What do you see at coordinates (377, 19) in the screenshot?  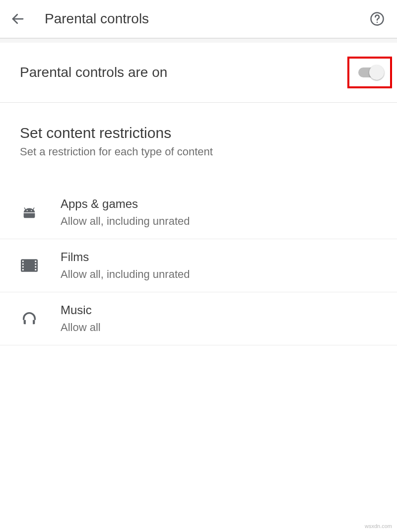 I see `help-button` at bounding box center [377, 19].